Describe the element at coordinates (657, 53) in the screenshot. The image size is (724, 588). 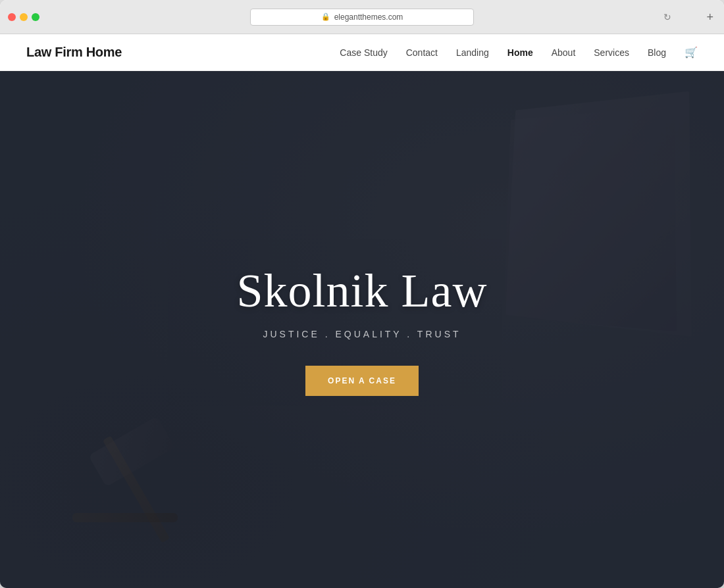
I see `nav-item-blog: Blog` at that location.